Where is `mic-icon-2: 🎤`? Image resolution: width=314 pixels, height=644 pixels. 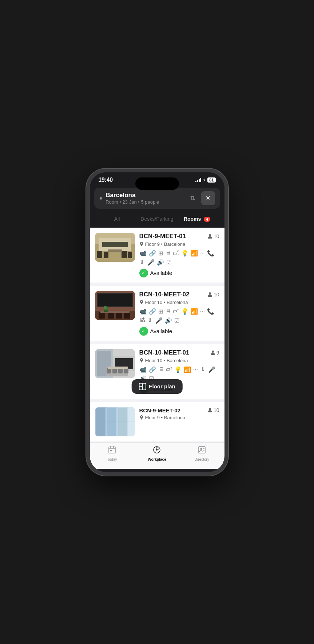 mic-icon-2: 🎤 is located at coordinates (159, 321).